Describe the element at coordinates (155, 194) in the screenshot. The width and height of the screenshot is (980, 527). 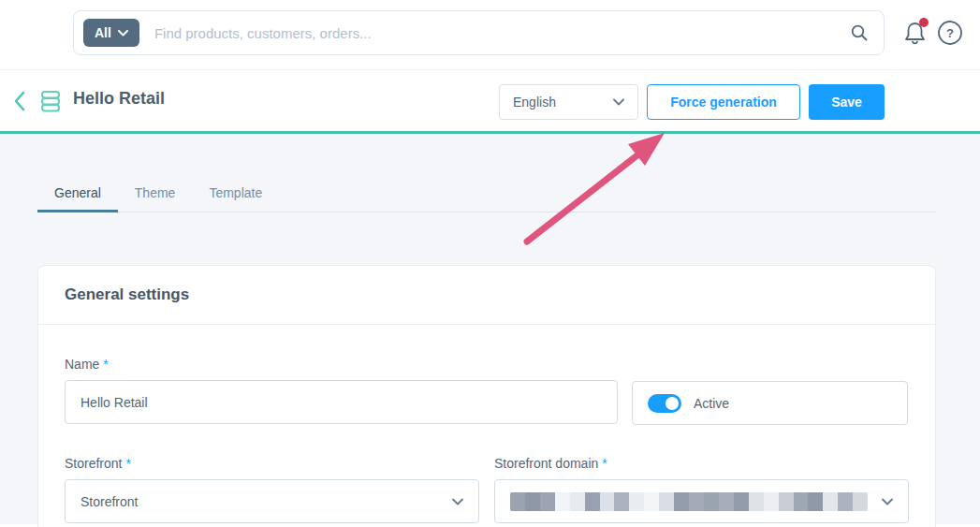
I see `tab-theme: Theme` at that location.